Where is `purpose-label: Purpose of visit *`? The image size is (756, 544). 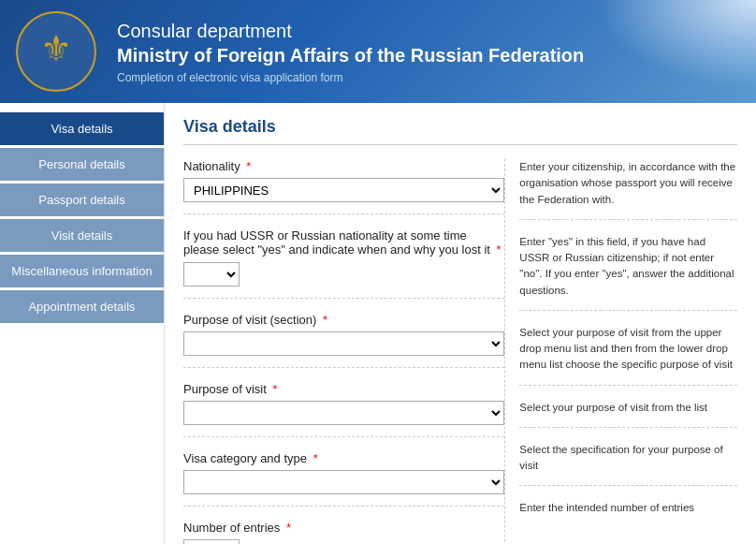
purpose-label: Purpose of visit * is located at coordinates (344, 390).